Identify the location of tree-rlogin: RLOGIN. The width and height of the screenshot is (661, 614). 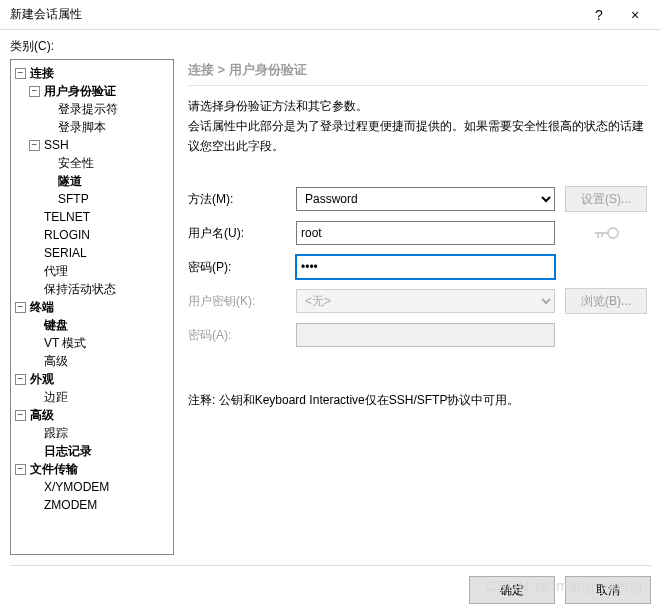
(67, 235).